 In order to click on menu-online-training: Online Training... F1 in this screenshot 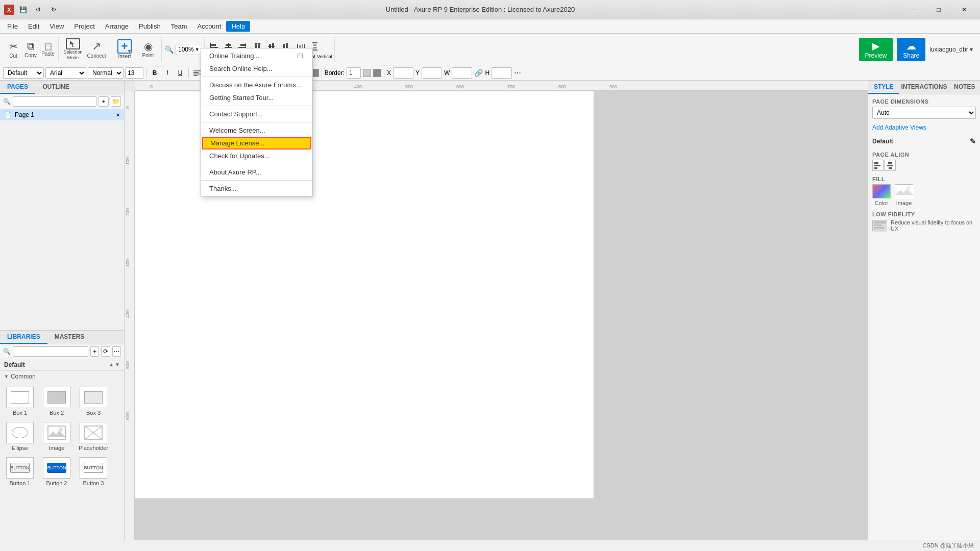, I will do `click(257, 56)`.